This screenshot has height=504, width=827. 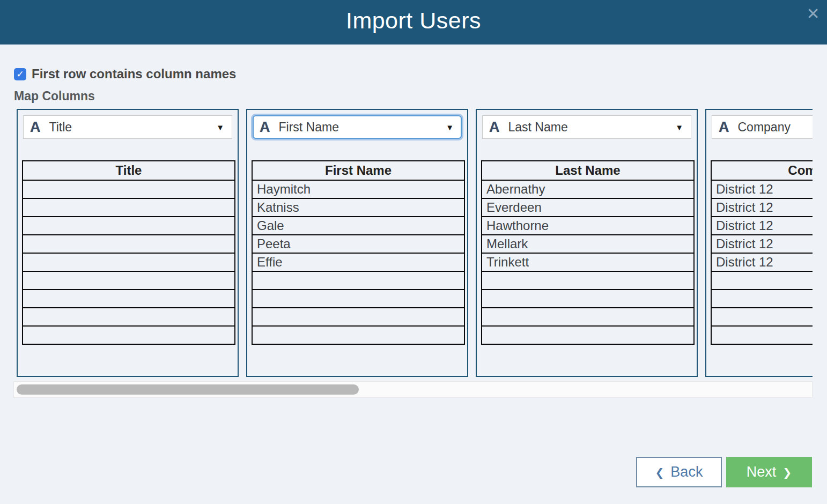 I want to click on first-row-option: ✓ First row contains column names, so click(x=125, y=74).